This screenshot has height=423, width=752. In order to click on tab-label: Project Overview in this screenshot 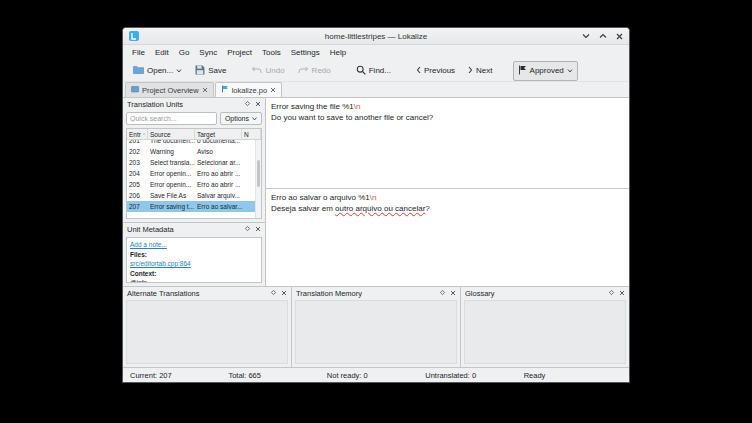, I will do `click(170, 90)`.